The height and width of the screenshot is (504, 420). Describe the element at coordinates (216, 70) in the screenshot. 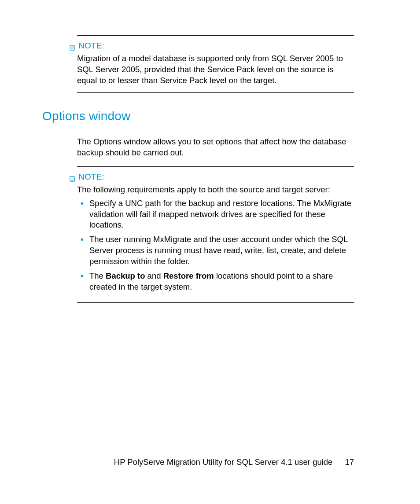

I see `note-body: Migration of a model database is support…` at that location.